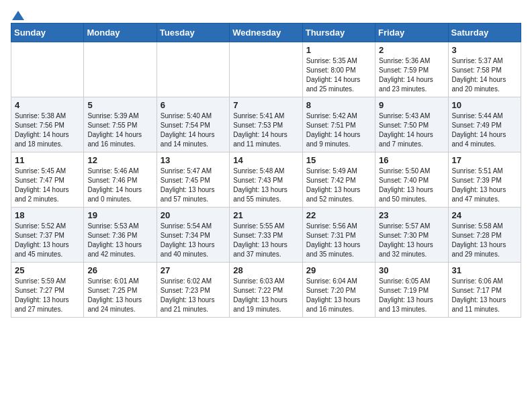 This screenshot has height=411, width=532. Describe the element at coordinates (266, 180) in the screenshot. I see `calendar-week-row: 11Sunrise: 5:45 AMSunset: 7:47 PMDayligh…` at that location.